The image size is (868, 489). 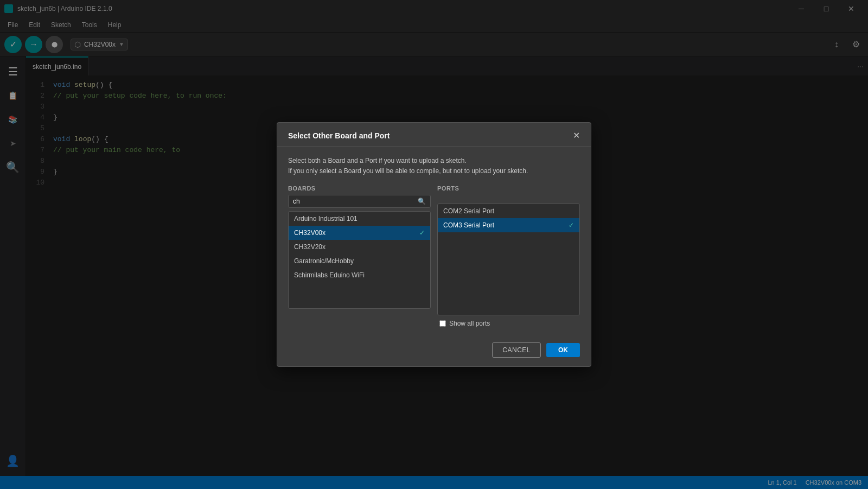 What do you see at coordinates (434, 172) in the screenshot?
I see `description-line-2: If you only select a Board you will be a…` at bounding box center [434, 172].